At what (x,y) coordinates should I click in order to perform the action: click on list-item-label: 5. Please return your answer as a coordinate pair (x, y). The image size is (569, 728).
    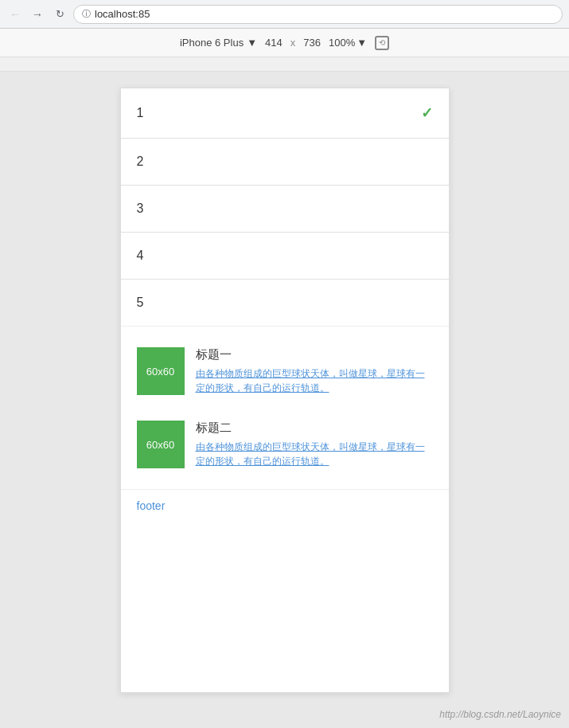
    Looking at the image, I should click on (140, 303).